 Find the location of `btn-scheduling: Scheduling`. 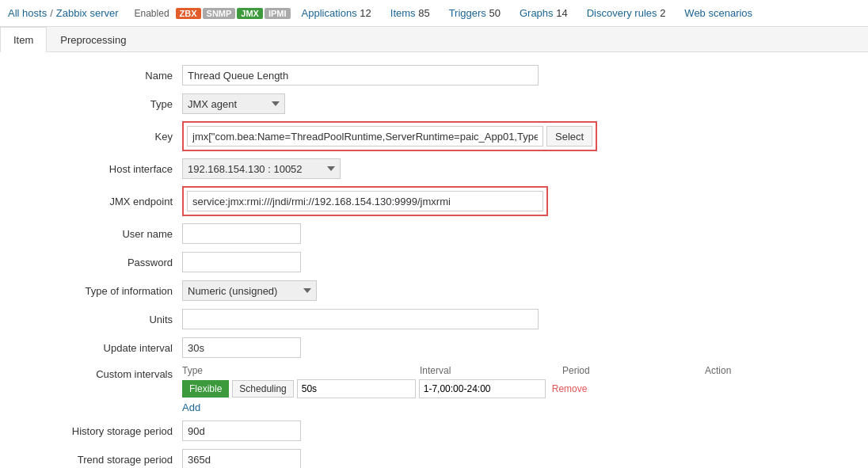

btn-scheduling: Scheduling is located at coordinates (263, 389).